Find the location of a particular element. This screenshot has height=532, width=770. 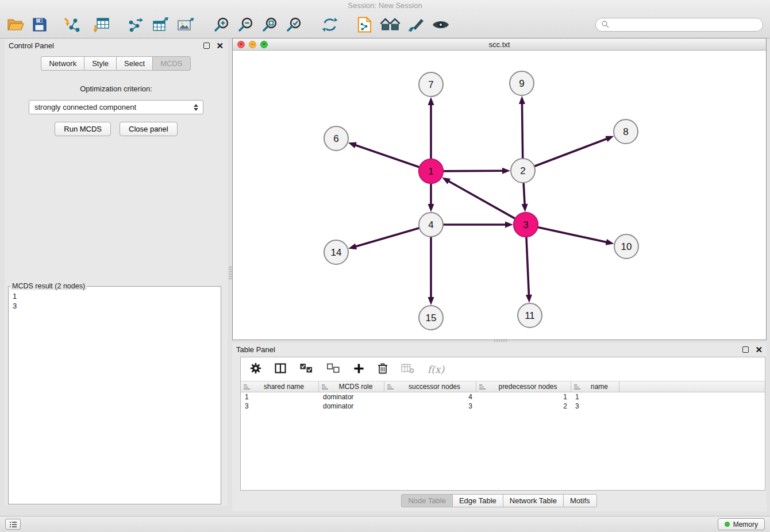

column-header-name: name is located at coordinates (595, 387).